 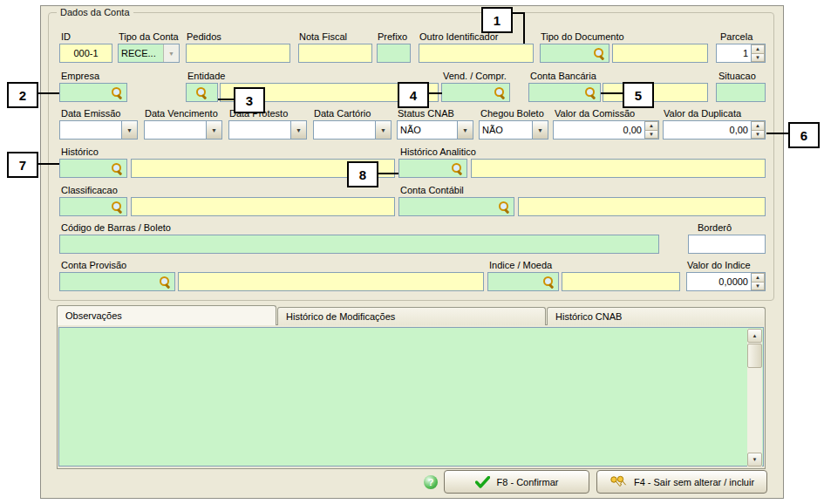 I want to click on scroll-up-button: ▲, so click(x=755, y=336).